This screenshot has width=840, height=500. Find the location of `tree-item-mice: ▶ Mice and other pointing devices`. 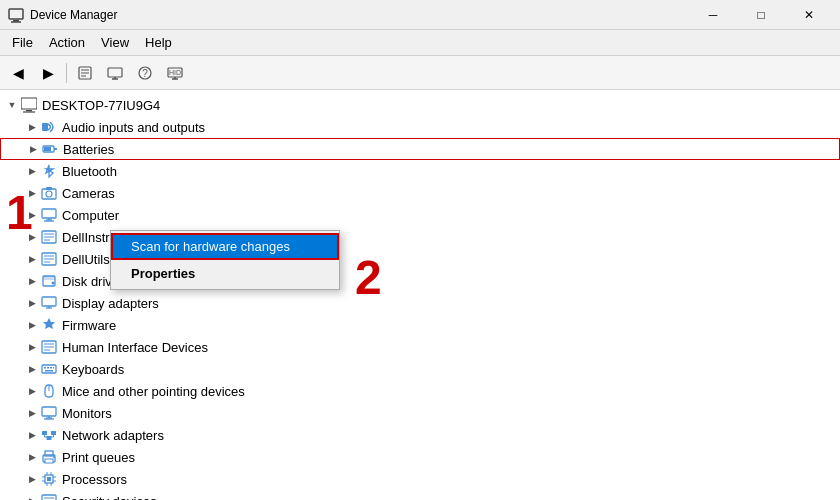

tree-item-mice: ▶ Mice and other pointing devices is located at coordinates (420, 391).